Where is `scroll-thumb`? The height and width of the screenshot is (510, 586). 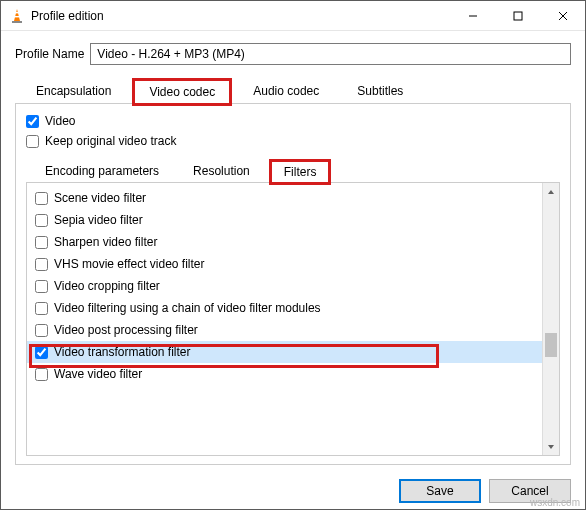 scroll-thumb is located at coordinates (551, 345).